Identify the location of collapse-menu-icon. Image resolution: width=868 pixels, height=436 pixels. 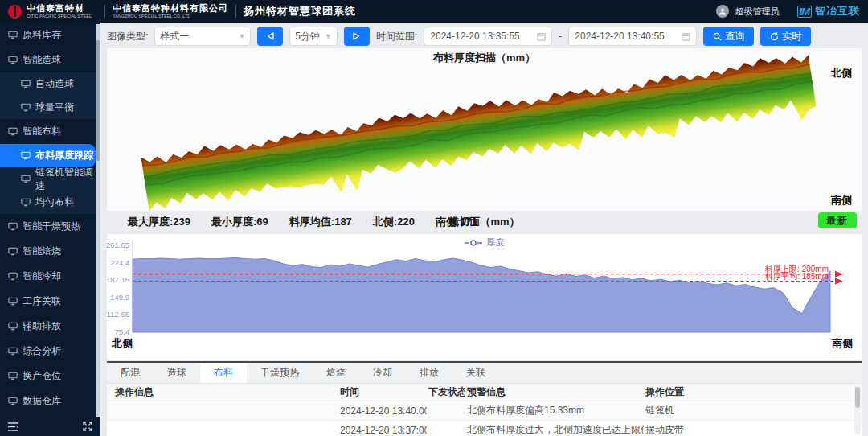
(13, 426).